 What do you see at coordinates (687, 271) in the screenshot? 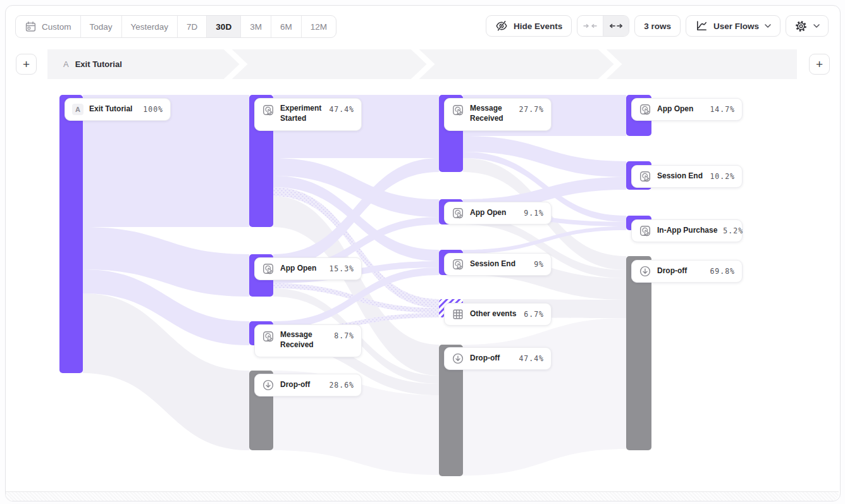
I see `flow-node-drop-off-4: Drop-off69.8%` at bounding box center [687, 271].